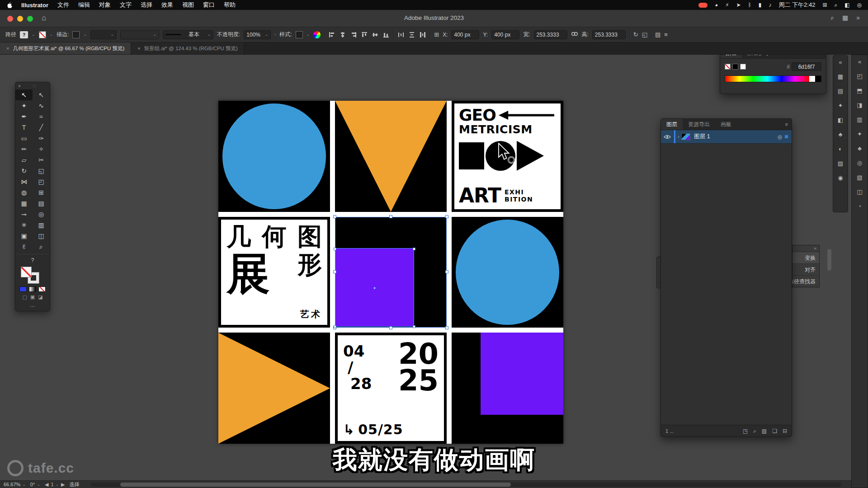 The height and width of the screenshot is (488, 868). I want to click on volume-icon: ♪, so click(770, 5).